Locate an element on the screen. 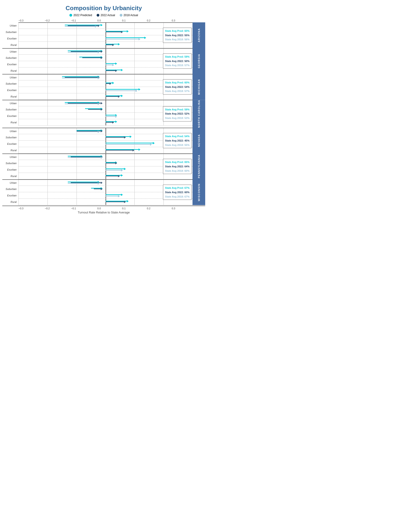 This screenshot has width=415, height=532. stats-box-nevada: State Avg Pred: 54%State Avg 2022: 45%St… is located at coordinates (177, 141).